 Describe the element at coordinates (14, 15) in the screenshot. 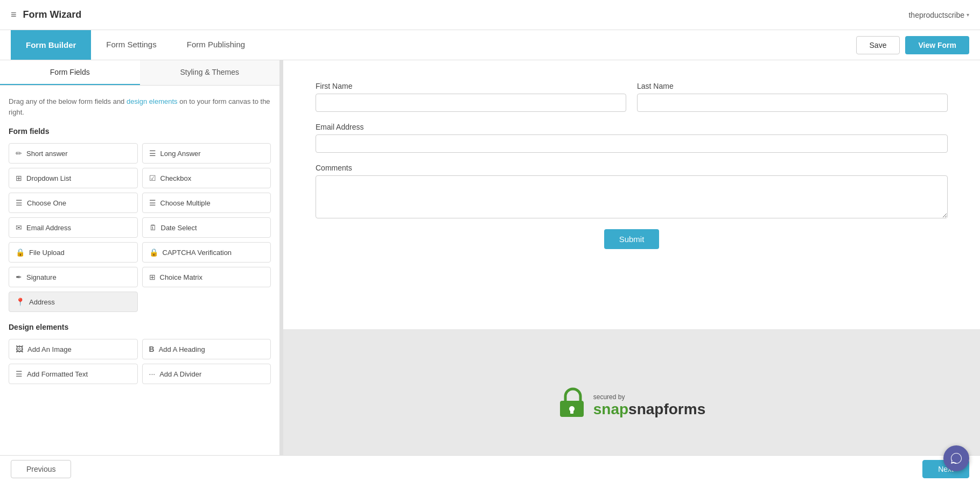

I see `hamburger-icon: ≡` at that location.